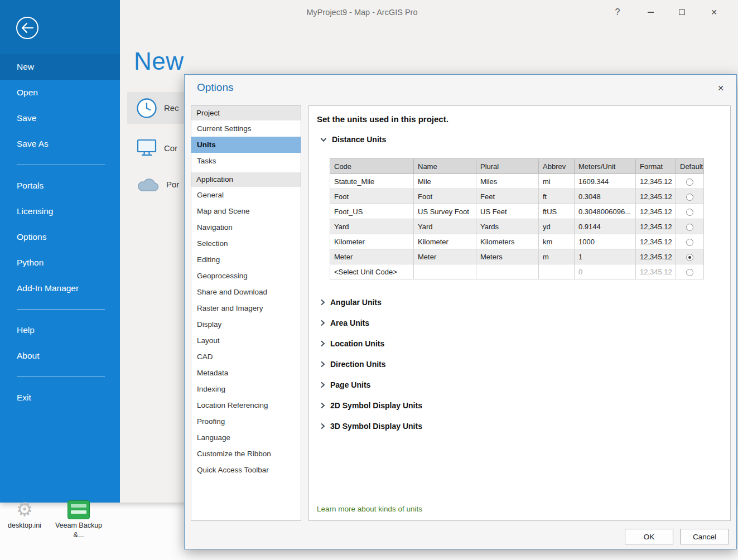  I want to click on maximize-icon, so click(682, 12).